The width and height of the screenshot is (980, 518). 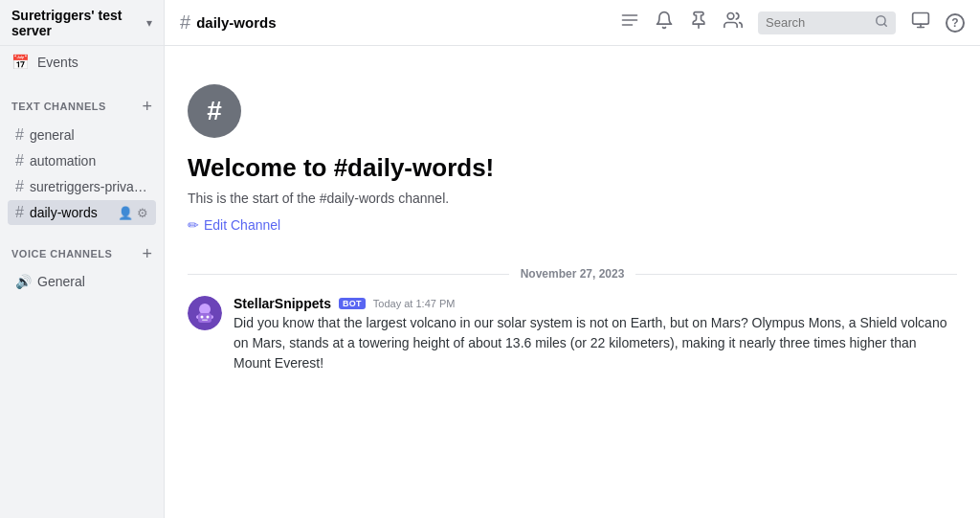 I want to click on notification-bell-icon, so click(x=664, y=23).